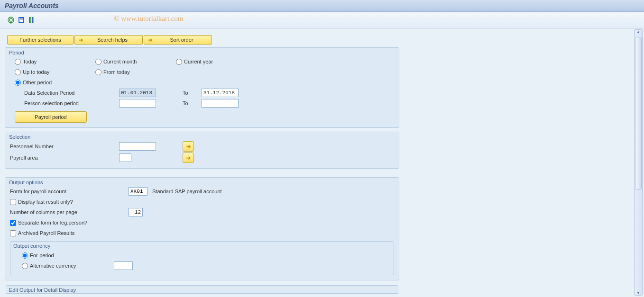 The height and width of the screenshot is (297, 644). What do you see at coordinates (40, 40) in the screenshot?
I see `further-selections-button: Further selections` at bounding box center [40, 40].